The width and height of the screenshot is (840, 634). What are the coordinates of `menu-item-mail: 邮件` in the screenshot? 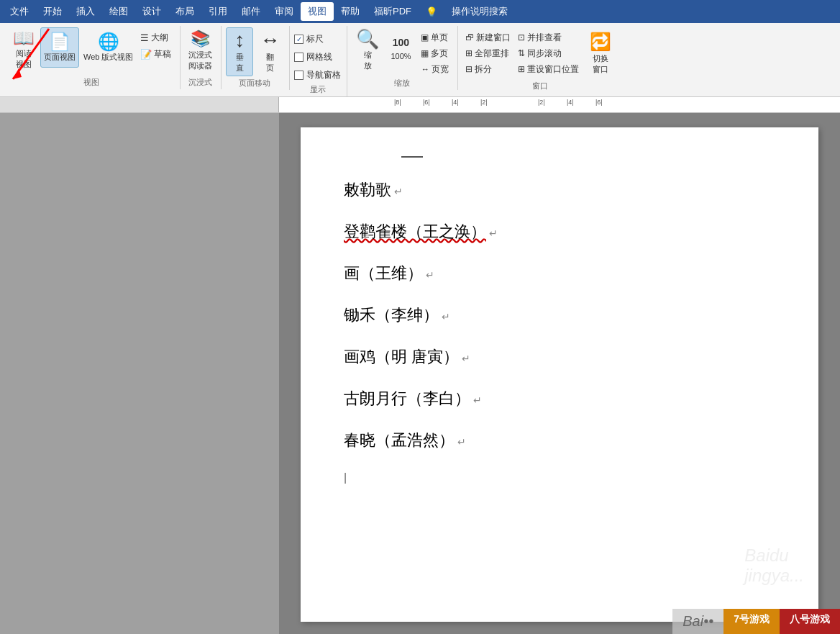 It's located at (251, 12).